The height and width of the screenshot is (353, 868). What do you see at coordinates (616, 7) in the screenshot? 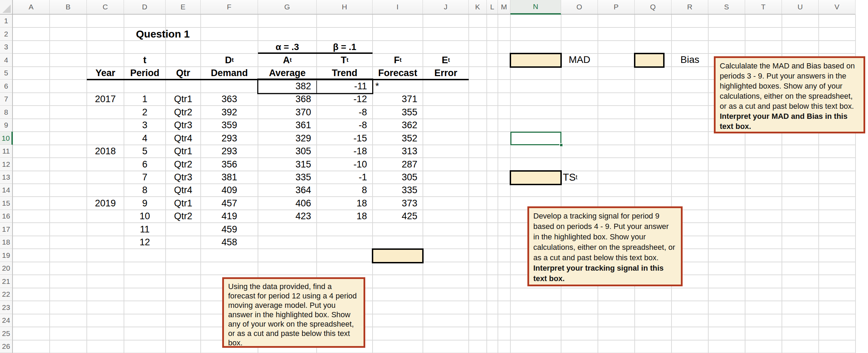
I see `column-header-P: P` at bounding box center [616, 7].